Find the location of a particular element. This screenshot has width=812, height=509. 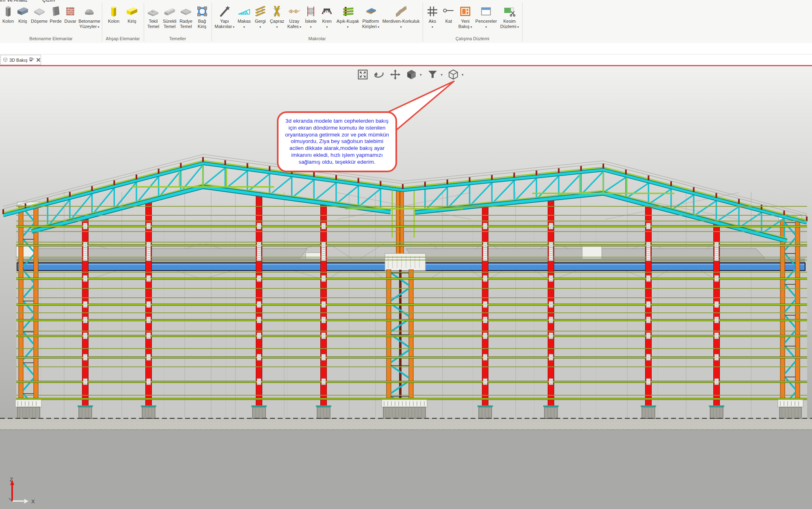

ribbon-button-aks: Aks▾ is located at coordinates (432, 16).